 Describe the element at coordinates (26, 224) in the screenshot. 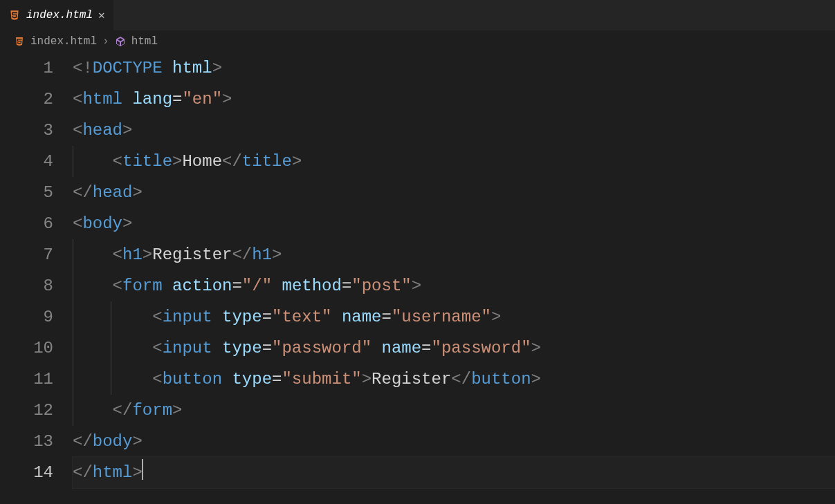

I see `line-number: 6` at that location.